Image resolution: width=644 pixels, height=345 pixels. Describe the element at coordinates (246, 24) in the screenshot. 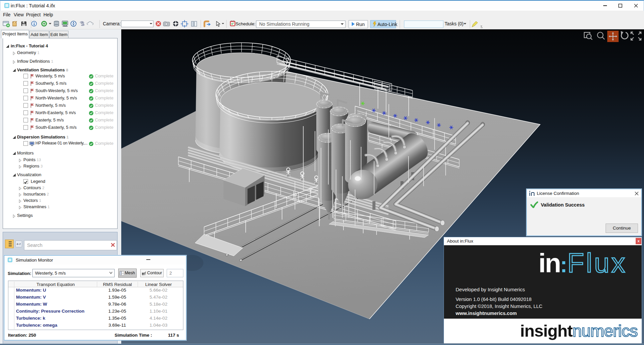

I see `svg-text: Schedule:` at that location.